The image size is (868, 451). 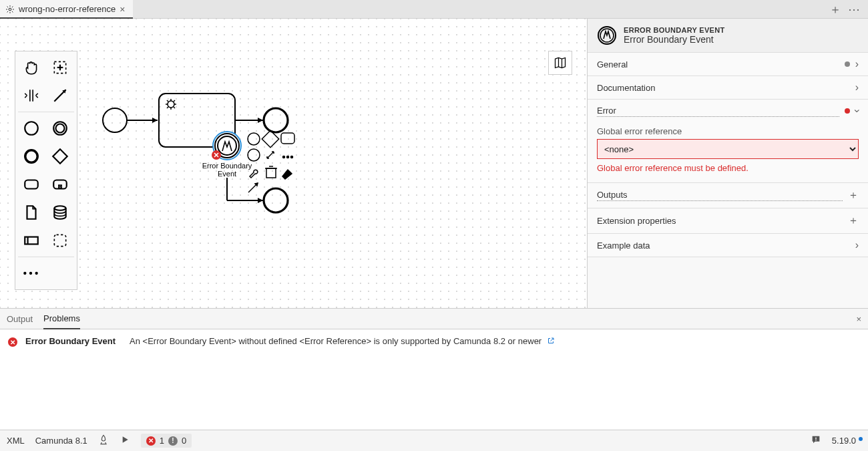 I want to click on tab-output: Output, so click(x=20, y=319).